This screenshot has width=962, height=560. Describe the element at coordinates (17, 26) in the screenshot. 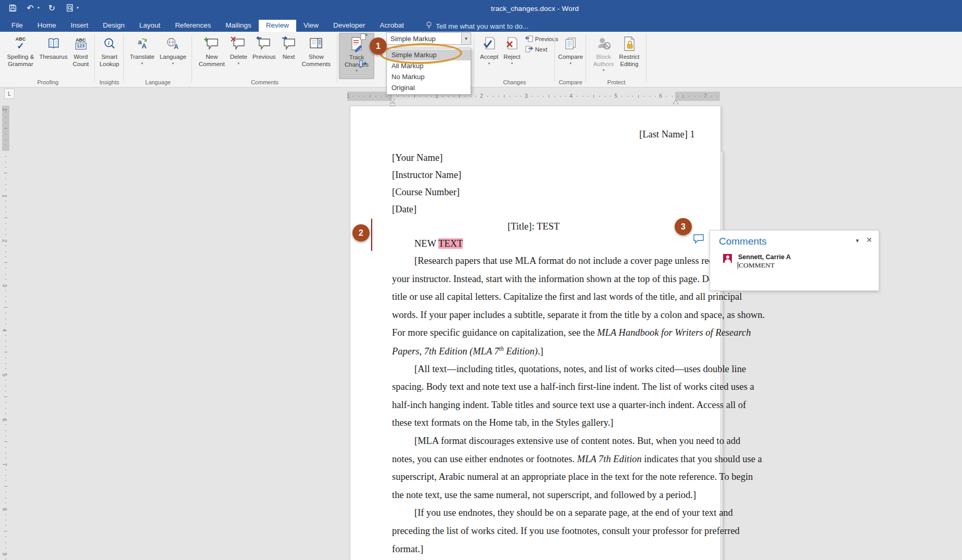

I see `tab-file: File` at that location.